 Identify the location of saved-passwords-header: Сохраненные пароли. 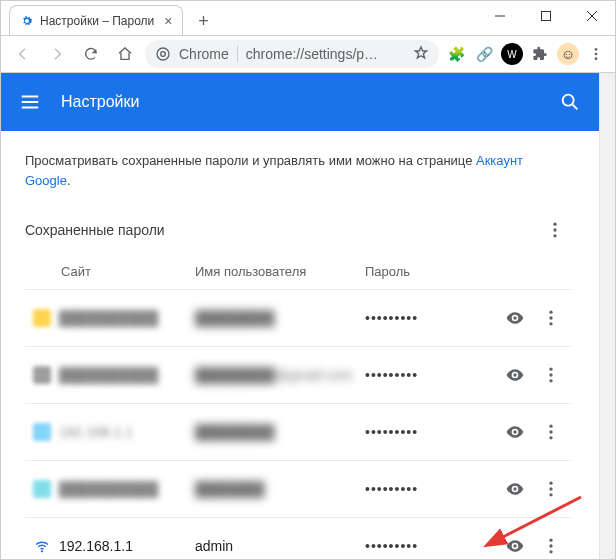
(298, 230).